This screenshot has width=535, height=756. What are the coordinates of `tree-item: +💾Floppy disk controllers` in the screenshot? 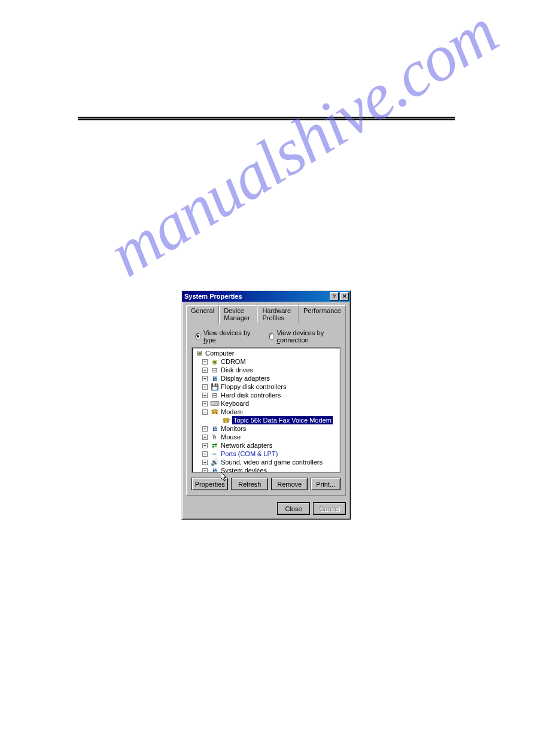 It's located at (266, 387).